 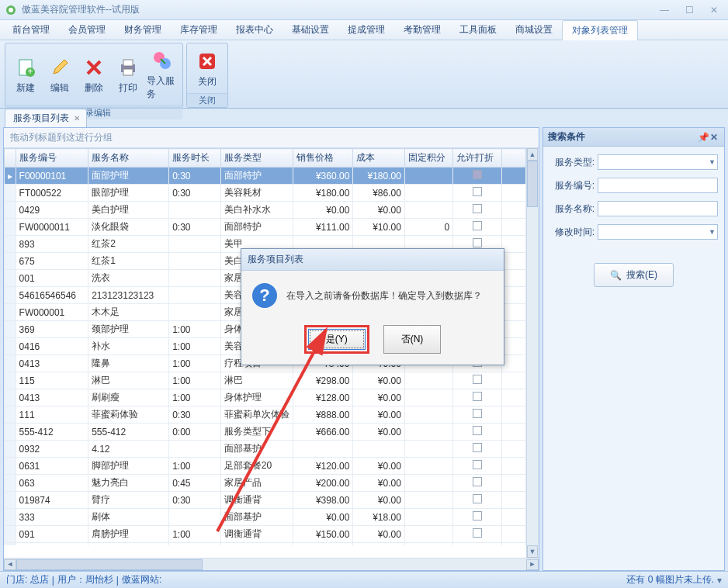 What do you see at coordinates (428, 158) in the screenshot?
I see `column-header: 固定积分` at bounding box center [428, 158].